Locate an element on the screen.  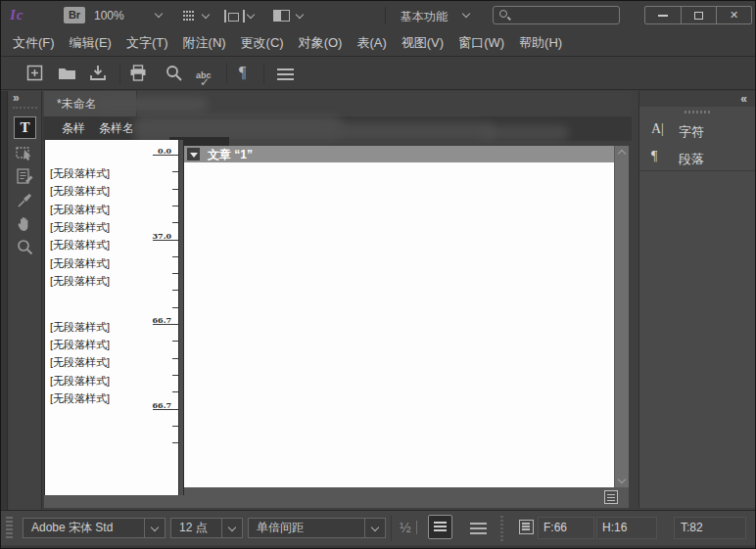
zoom-tool is located at coordinates (25, 247).